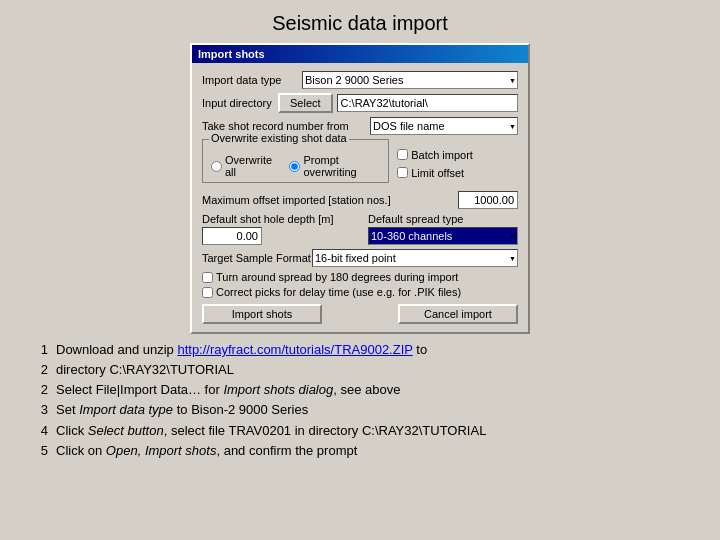  I want to click on turn-around-row: Turn around spread by 180 degrees during…, so click(360, 277).